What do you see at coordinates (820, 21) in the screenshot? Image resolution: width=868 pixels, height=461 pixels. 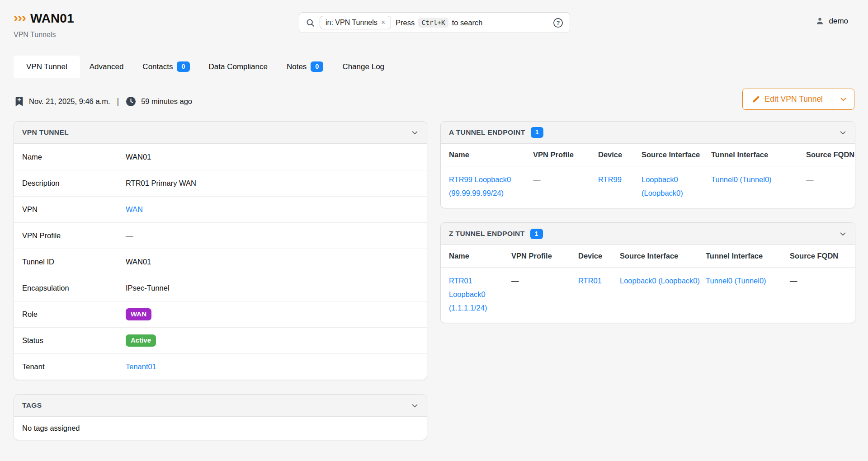 I see `user-icon` at bounding box center [820, 21].